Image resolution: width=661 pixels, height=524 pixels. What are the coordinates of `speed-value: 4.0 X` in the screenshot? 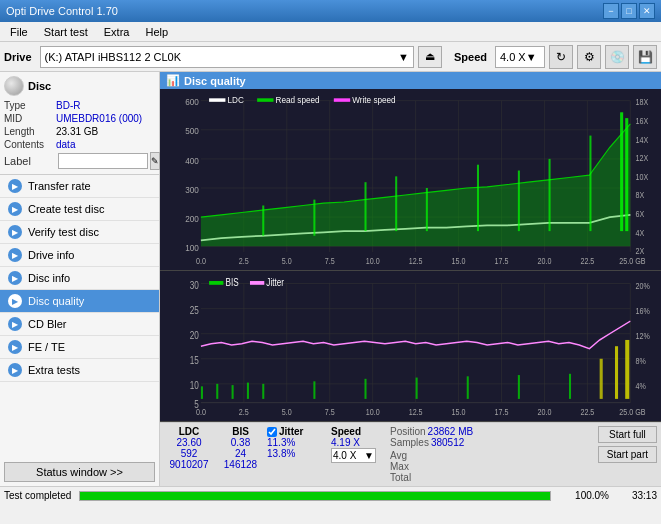 It's located at (513, 57).